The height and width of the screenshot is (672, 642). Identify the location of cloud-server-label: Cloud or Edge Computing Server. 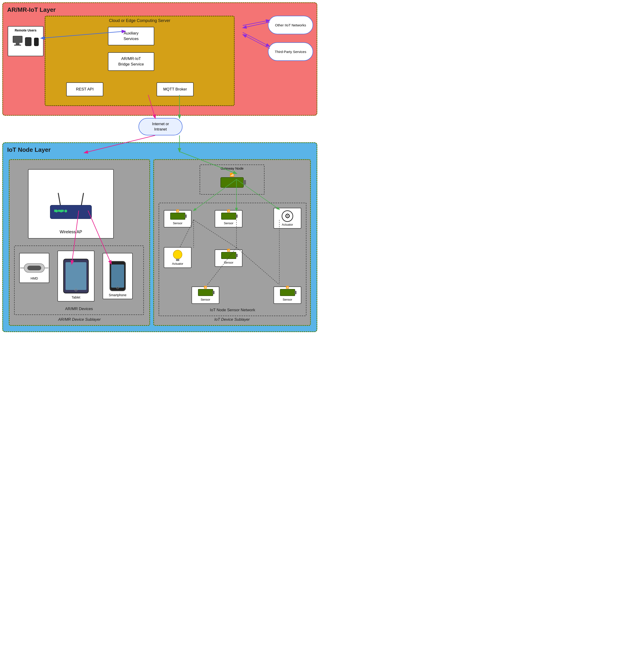
(140, 21).